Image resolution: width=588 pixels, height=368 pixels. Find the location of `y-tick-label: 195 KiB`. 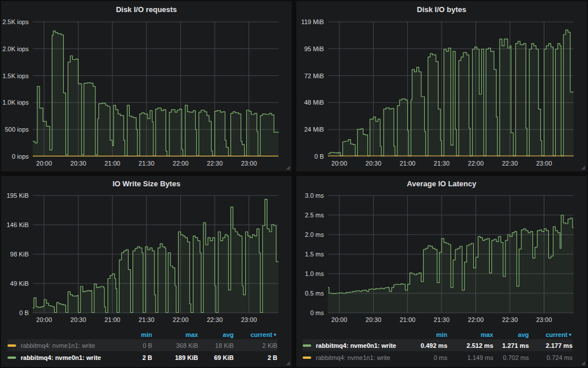

y-tick-label: 195 KiB is located at coordinates (17, 195).